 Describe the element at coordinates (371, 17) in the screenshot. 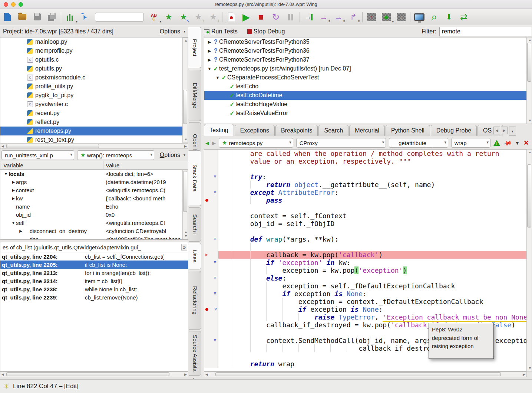

I see `breakpoint-enable-icon: ↑` at that location.